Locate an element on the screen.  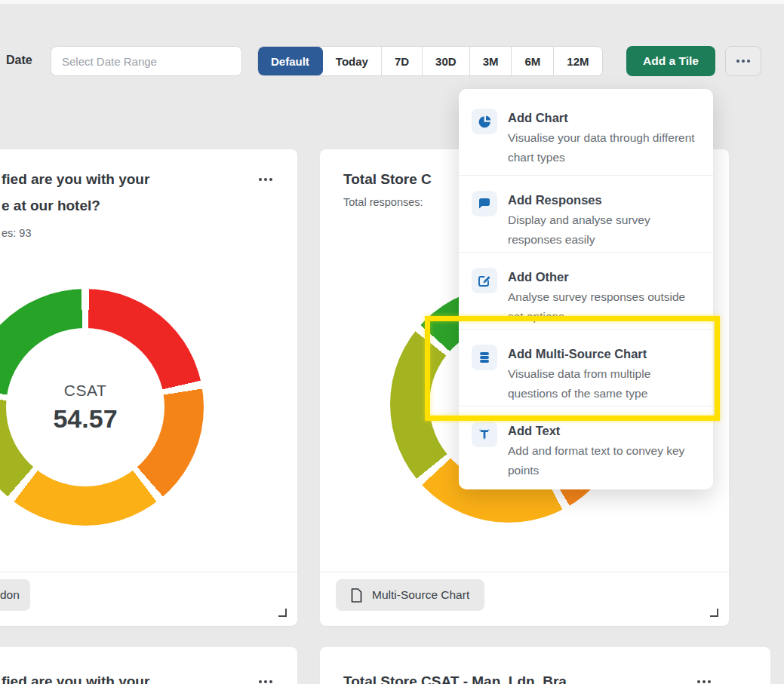
donut-metric-value: 54.57 is located at coordinates (85, 419).